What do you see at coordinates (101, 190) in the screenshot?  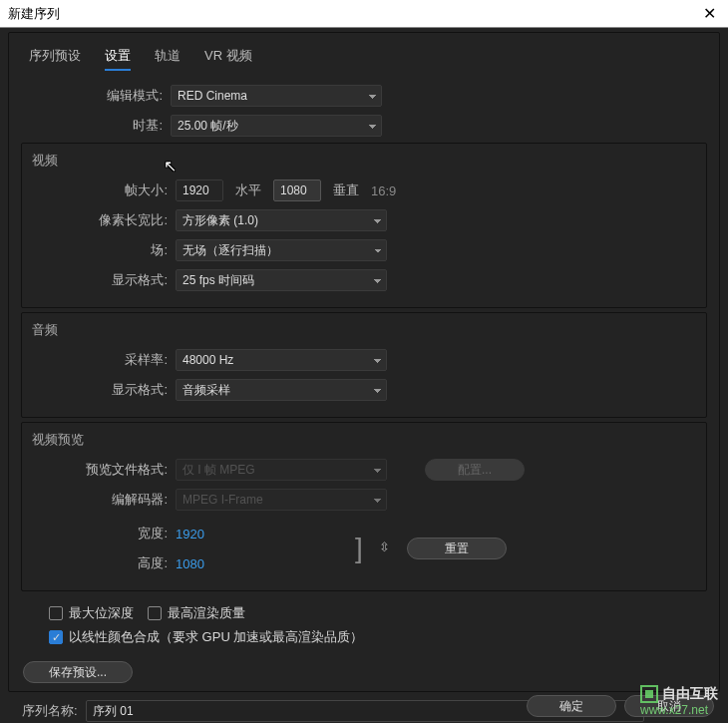 I see `frame-size-label: 帧大小:` at bounding box center [101, 190].